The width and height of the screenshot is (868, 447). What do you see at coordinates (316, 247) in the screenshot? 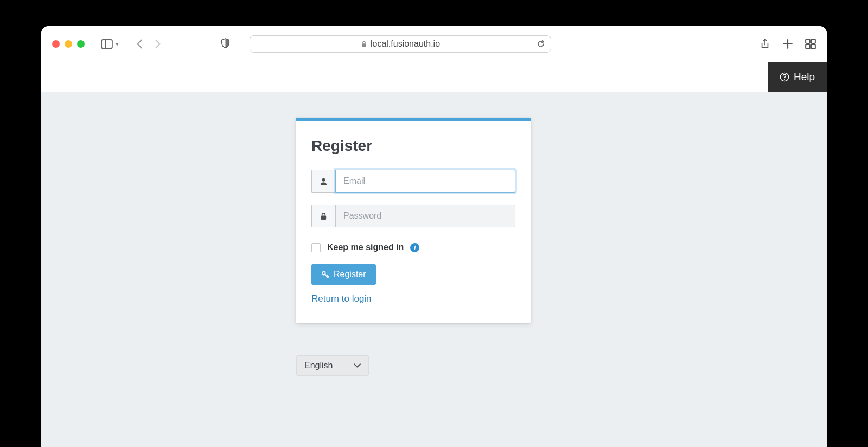
I see `keep-signed-in-checkbox` at bounding box center [316, 247].